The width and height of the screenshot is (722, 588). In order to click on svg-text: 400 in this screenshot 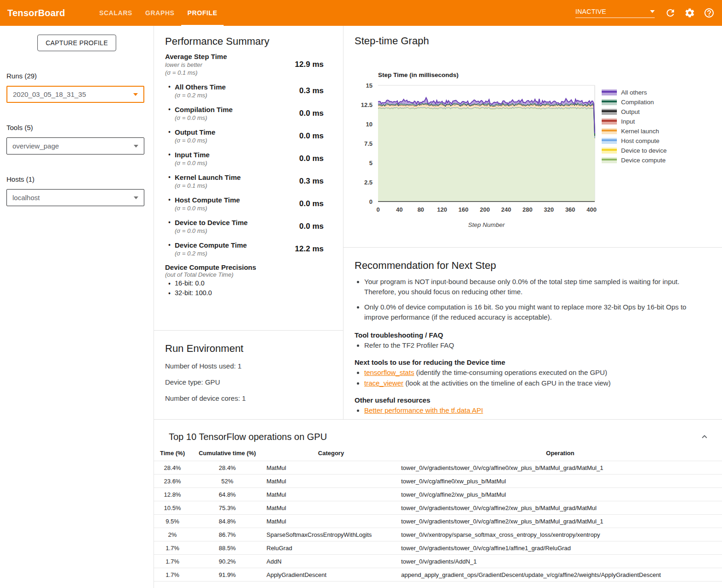, I will do `click(592, 209)`.